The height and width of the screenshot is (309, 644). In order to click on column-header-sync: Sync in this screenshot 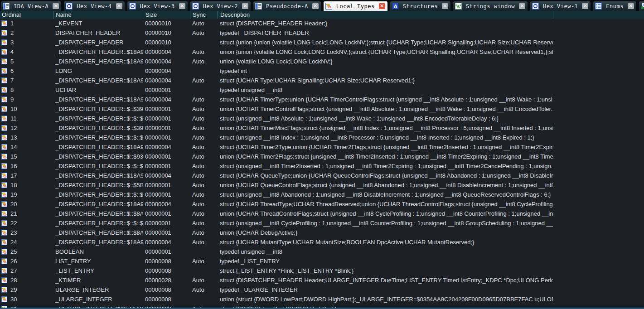, I will do `click(204, 14)`.